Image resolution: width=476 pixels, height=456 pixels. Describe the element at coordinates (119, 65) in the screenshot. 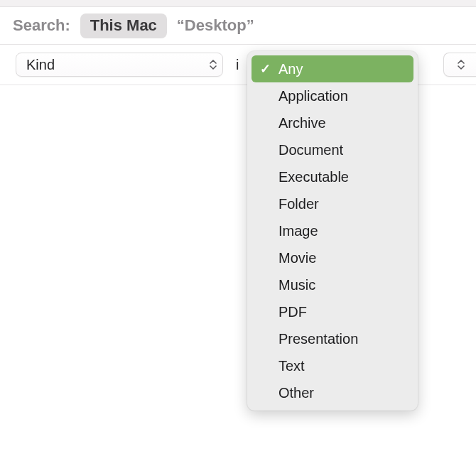

I see `criteria-attribute-popup: Kind` at that location.